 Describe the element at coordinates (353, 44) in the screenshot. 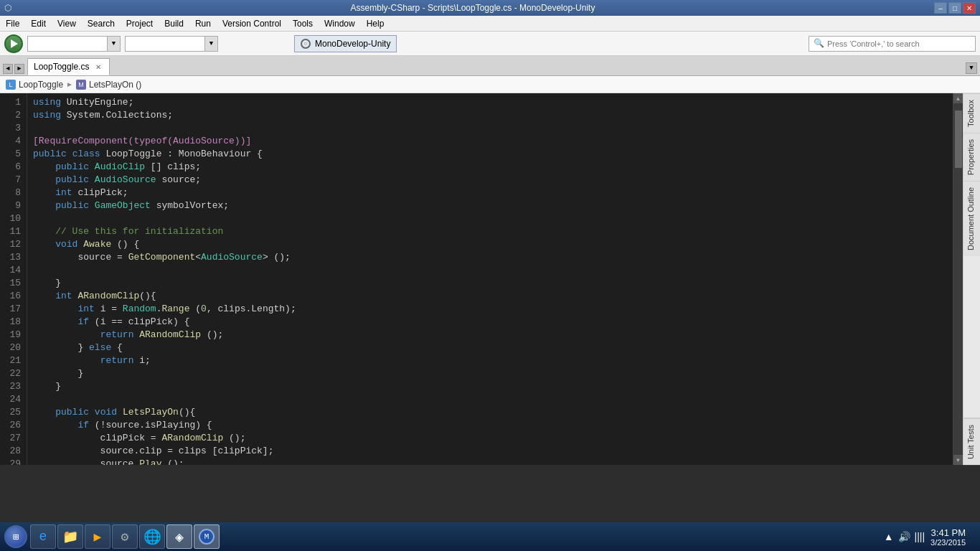

I see `mono-label: MonoDevelop-Unity` at that location.